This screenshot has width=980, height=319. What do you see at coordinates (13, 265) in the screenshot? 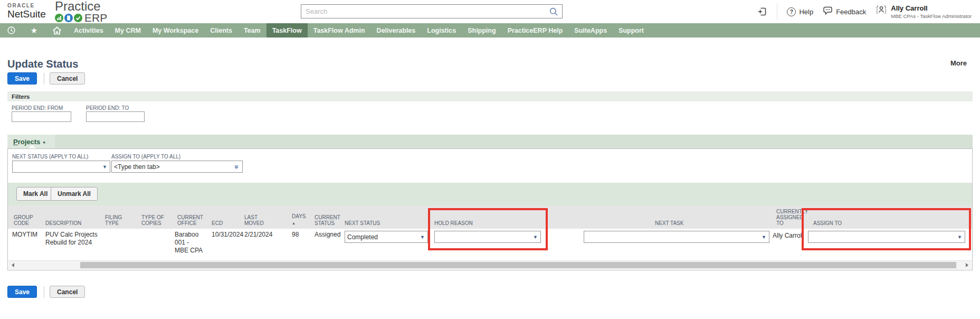
I see `scroll-left-arrow-icon` at bounding box center [13, 265].